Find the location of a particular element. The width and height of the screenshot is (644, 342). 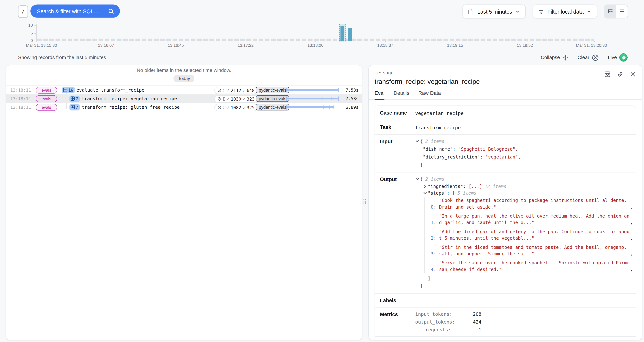

filter-local-data-dropdown: Filter local data is located at coordinates (565, 12).